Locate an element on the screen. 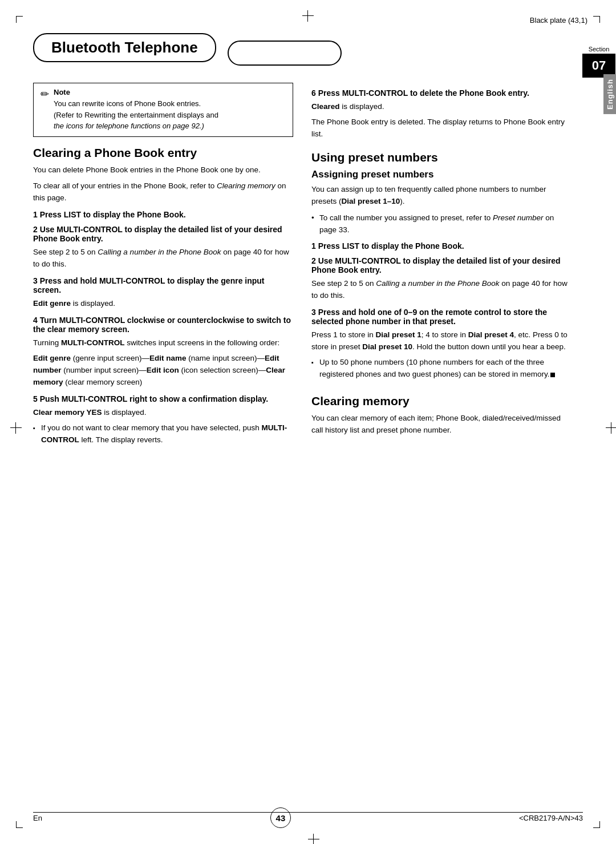 Image resolution: width=616 pixels, height=844 pixels. note-icon: ✏ is located at coordinates (44, 94).